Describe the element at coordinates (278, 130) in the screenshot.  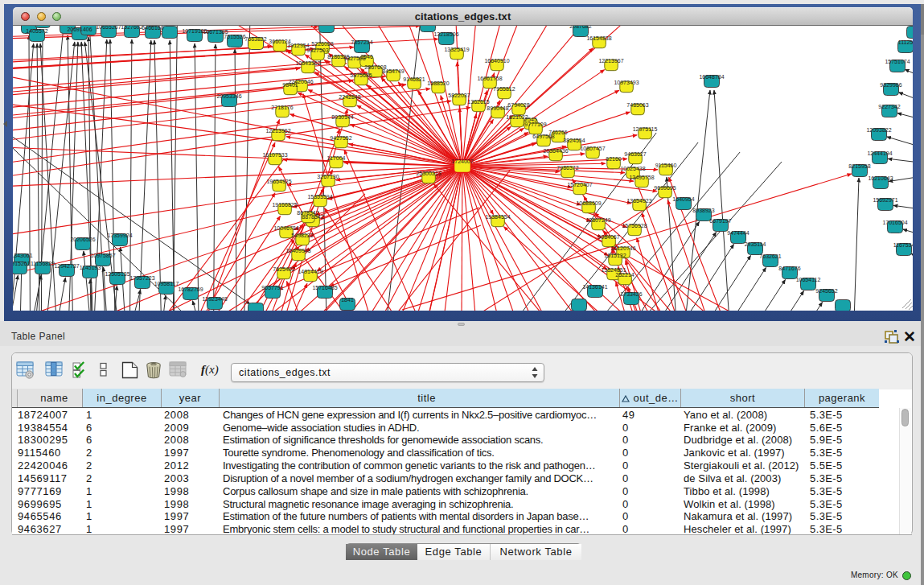
I see `svg-text: 12213962` at that location.